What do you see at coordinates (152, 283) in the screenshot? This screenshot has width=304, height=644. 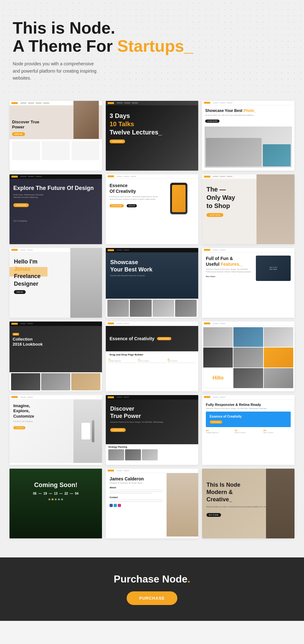 I see `card-showcase-work: ShowcaseYour Best Work Packed with Beaut…` at bounding box center [152, 283].